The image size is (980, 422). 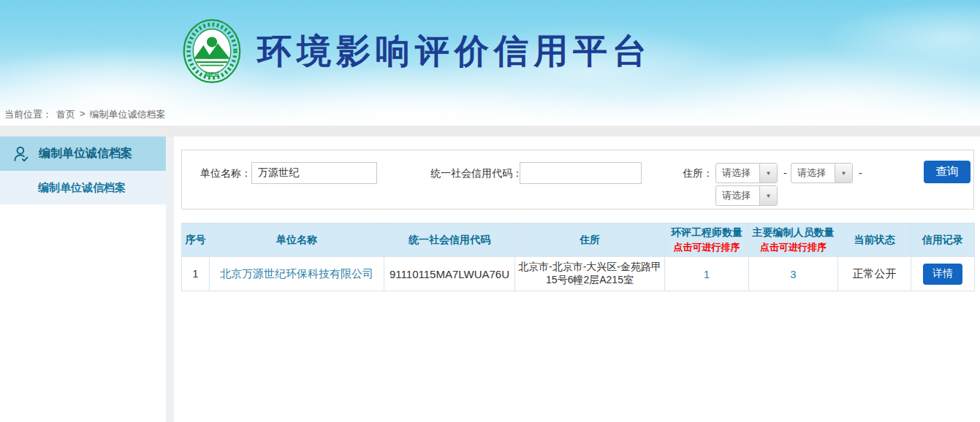 I want to click on col-header-company: 单位名称, so click(x=297, y=240).